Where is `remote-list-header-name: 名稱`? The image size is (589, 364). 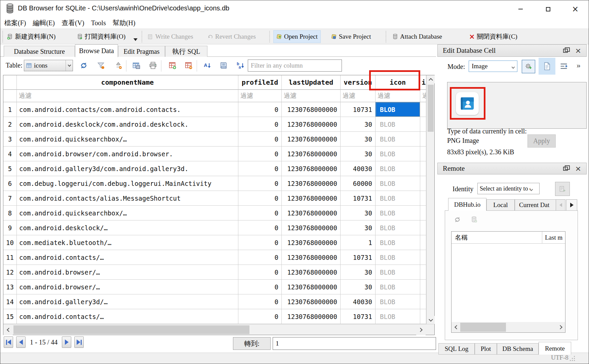
remote-list-header-name: 名稱 is located at coordinates (497, 237).